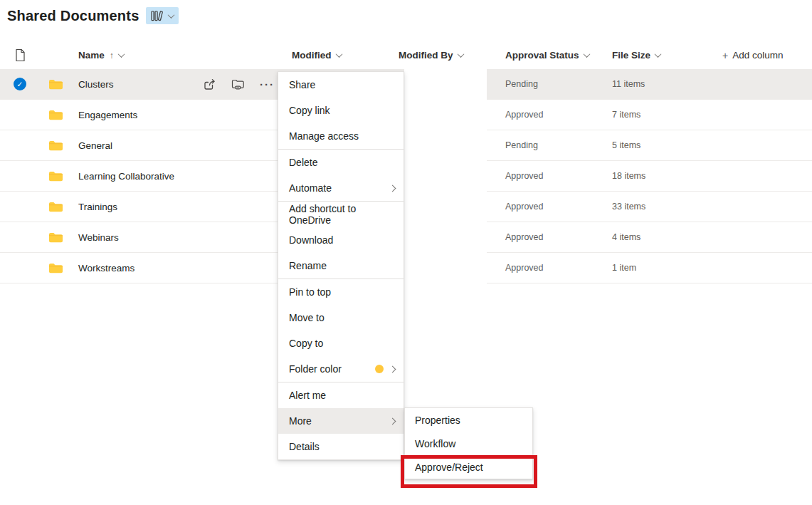 This screenshot has width=812, height=505. What do you see at coordinates (20, 84) in the screenshot?
I see `row-select-cell: ✓` at bounding box center [20, 84].